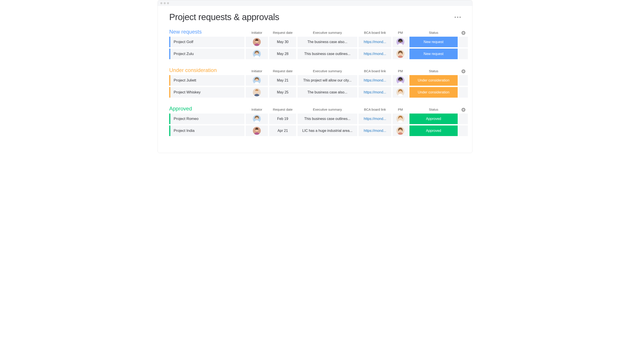  What do you see at coordinates (315, 109) in the screenshot?
I see `group-header: Approved Initiator Request date Executiv…` at bounding box center [315, 109].